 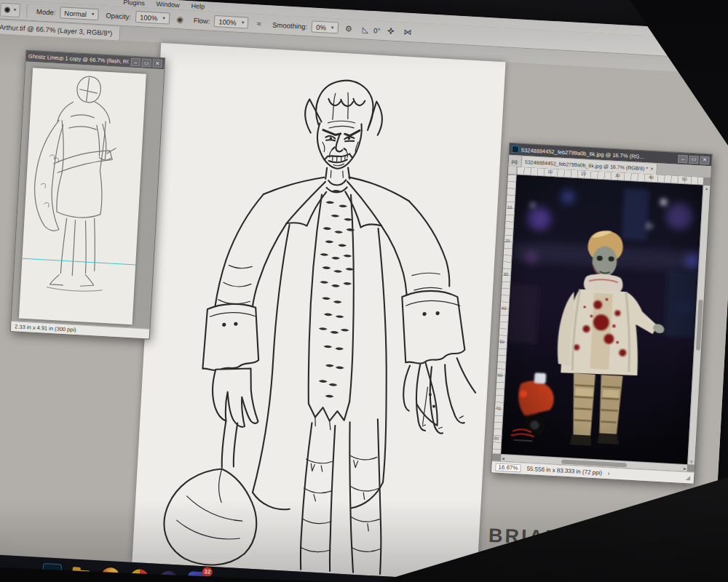 I want to click on taskbar-photoshop: Ps, so click(x=52, y=572).